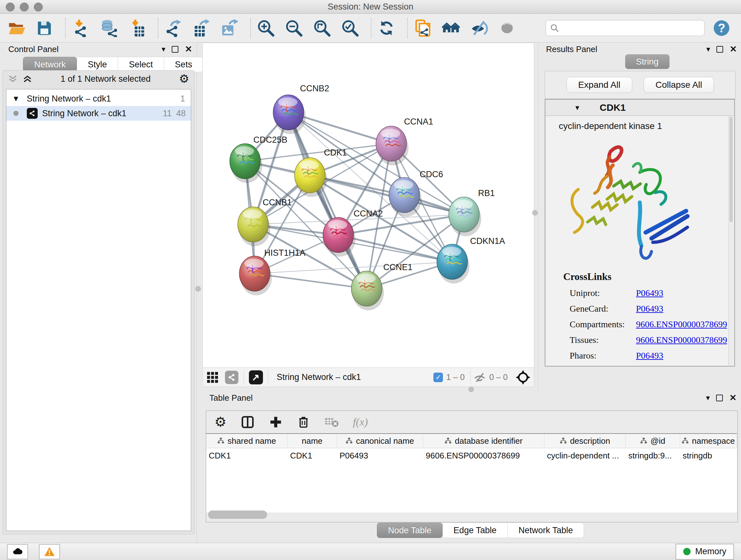  I want to click on tab-select: Select, so click(141, 64).